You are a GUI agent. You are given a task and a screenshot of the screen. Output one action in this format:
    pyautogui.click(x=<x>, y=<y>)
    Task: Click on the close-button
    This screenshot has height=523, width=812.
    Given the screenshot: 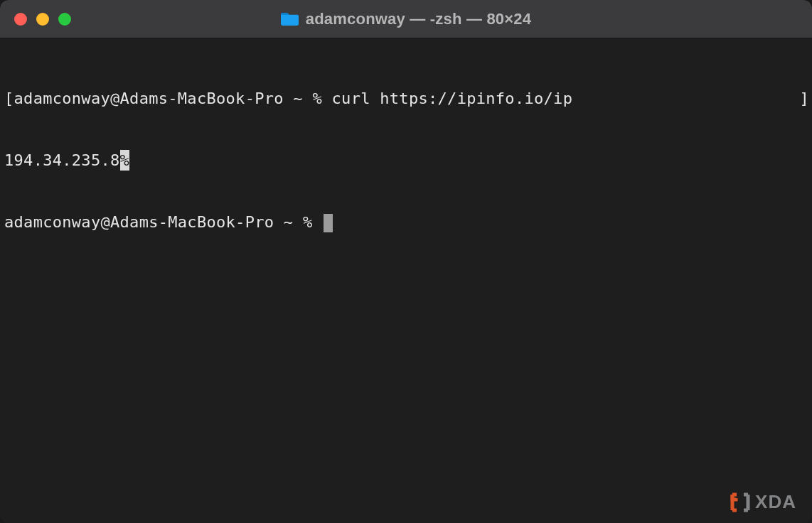 What is the action you would take?
    pyautogui.click(x=21, y=19)
    